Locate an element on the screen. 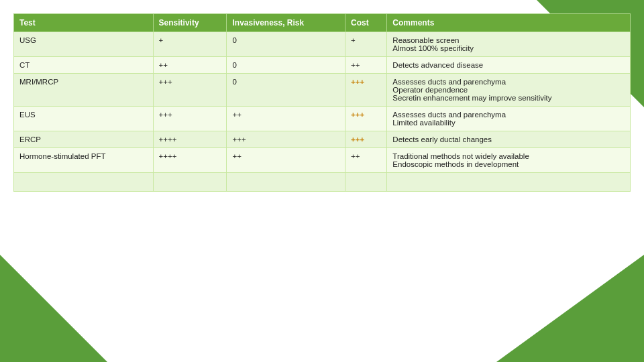  cell-sensitivity: + is located at coordinates (190, 44).